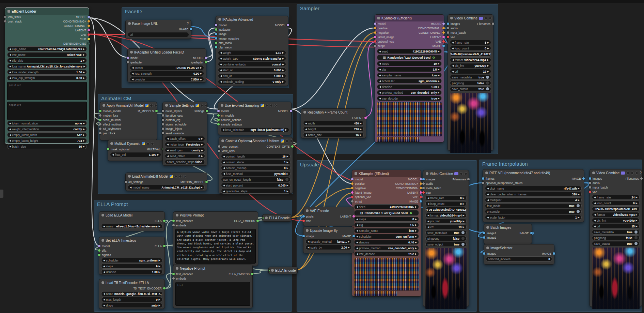 The image size is (644, 313). I want to click on input-slot-image: image, so click(308, 236).